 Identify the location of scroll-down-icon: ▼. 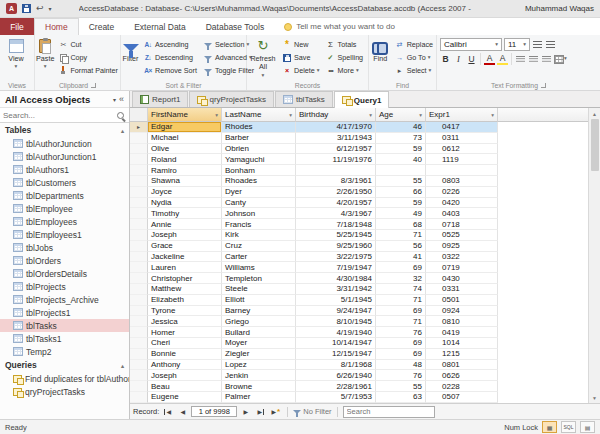
(594, 398).